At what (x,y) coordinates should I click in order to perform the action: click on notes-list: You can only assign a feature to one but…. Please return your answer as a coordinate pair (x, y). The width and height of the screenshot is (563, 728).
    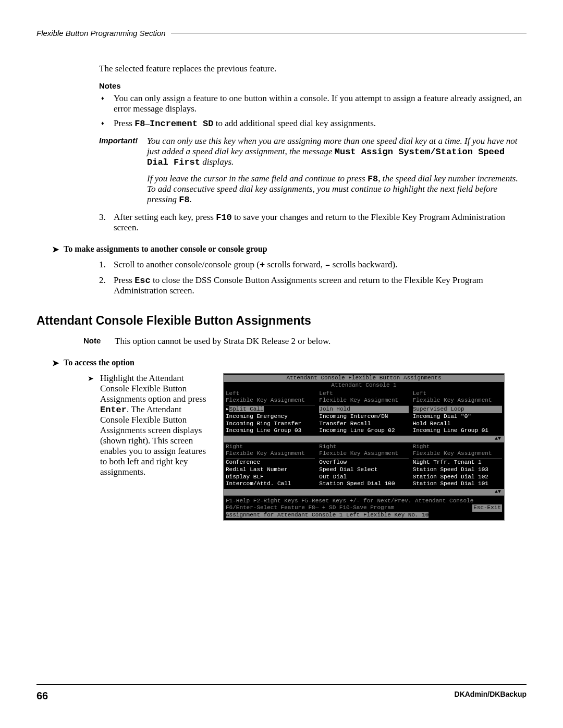
    Looking at the image, I should click on (313, 111).